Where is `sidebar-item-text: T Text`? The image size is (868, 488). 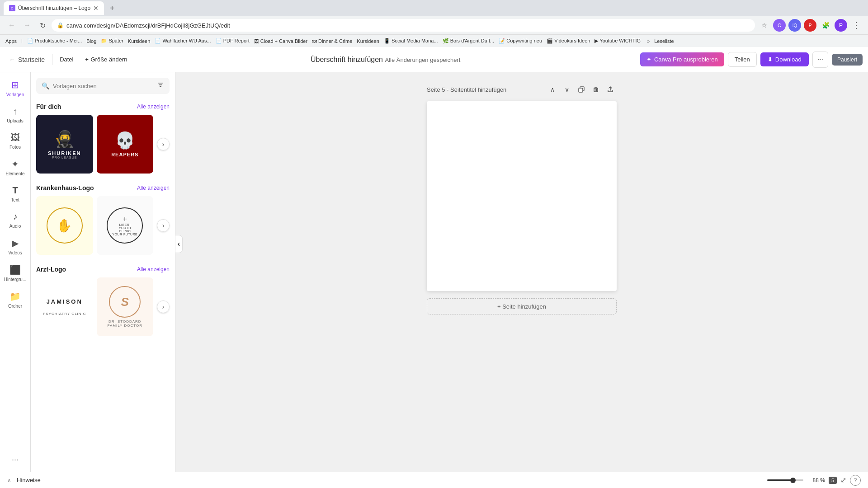 sidebar-item-text: T Text is located at coordinates (15, 194).